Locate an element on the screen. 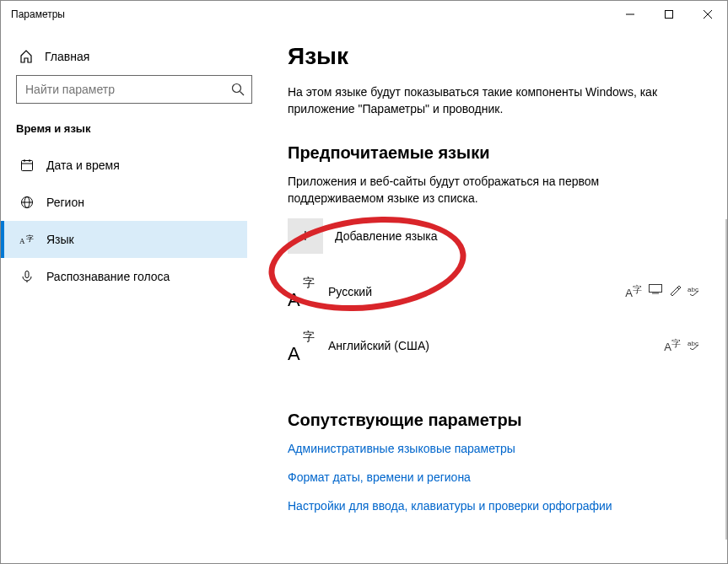 The width and height of the screenshot is (728, 564). plus-icon: + is located at coordinates (305, 236).